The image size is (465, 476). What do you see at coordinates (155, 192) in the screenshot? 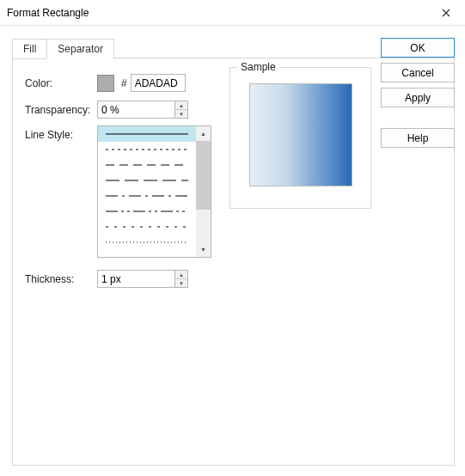
I see `linestyle-listbox: ▲ ▼` at bounding box center [155, 192].